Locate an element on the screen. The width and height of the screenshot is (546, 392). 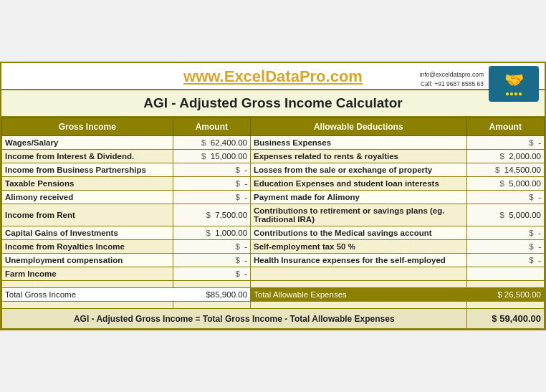
agi-row: AGI - Adjusted Gross Income = Total Gros… is located at coordinates (274, 319).